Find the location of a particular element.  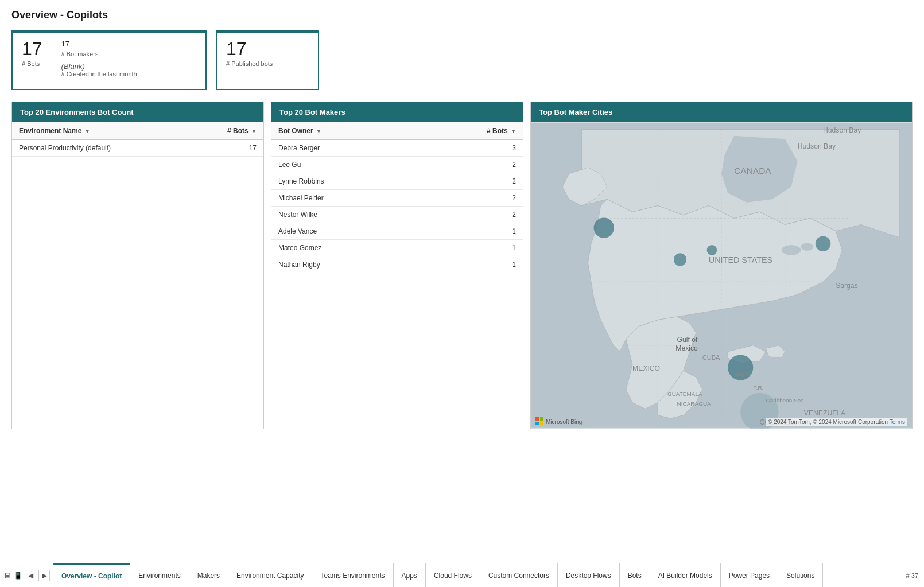

svg-text: MEXICO is located at coordinates (646, 368).